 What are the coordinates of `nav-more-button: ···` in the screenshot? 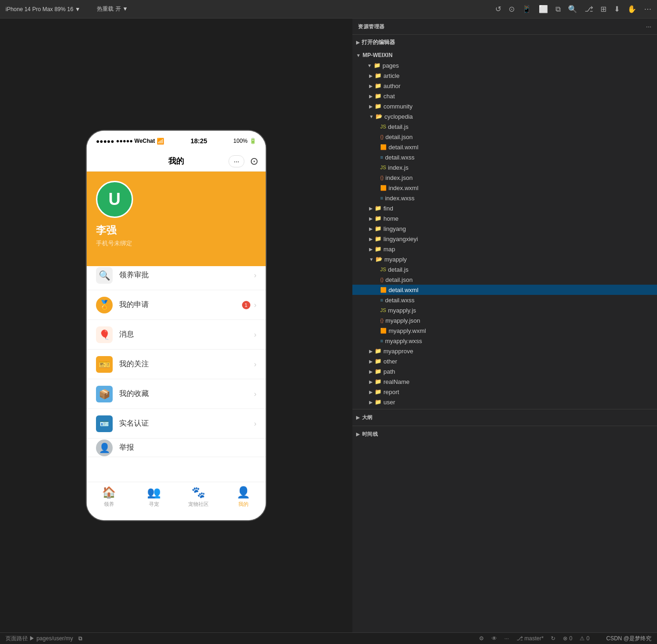 It's located at (236, 161).